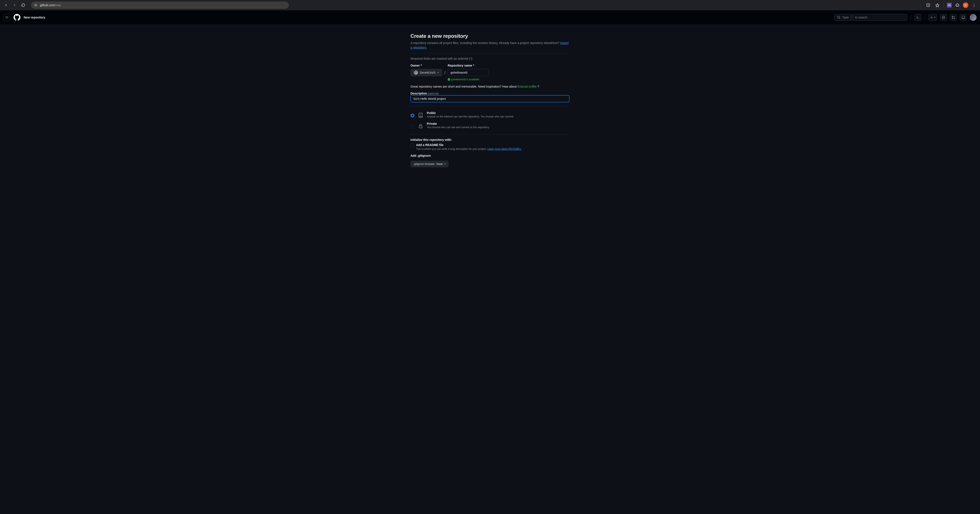  I want to click on command-palette-button, so click(918, 17).